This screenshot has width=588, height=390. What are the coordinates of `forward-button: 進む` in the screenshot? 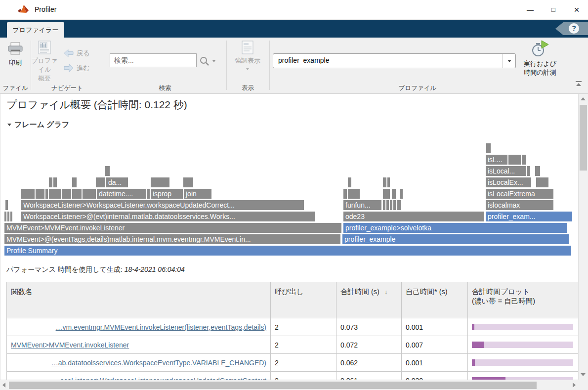 It's located at (77, 68).